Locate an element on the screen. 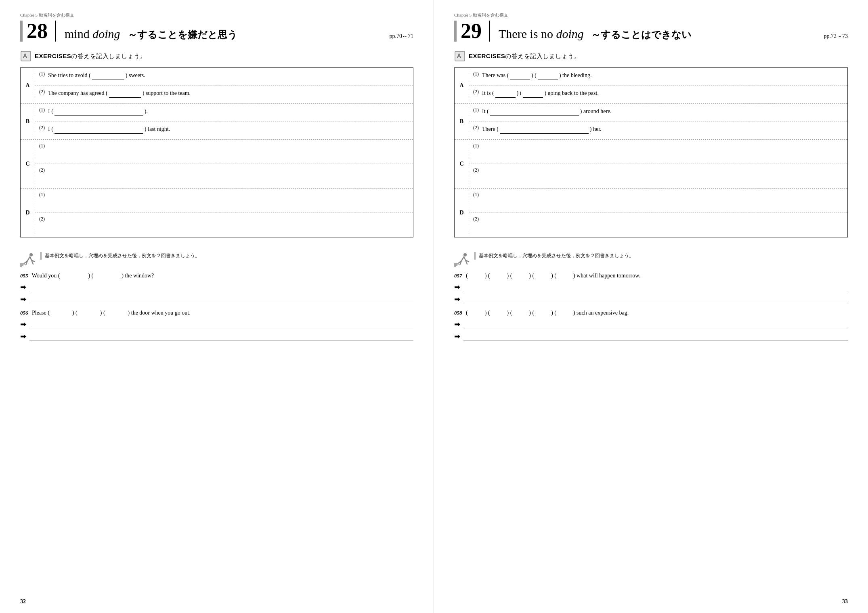 The height and width of the screenshot is (613, 868). arrow-icon-055-1: ➡ is located at coordinates (23, 287).